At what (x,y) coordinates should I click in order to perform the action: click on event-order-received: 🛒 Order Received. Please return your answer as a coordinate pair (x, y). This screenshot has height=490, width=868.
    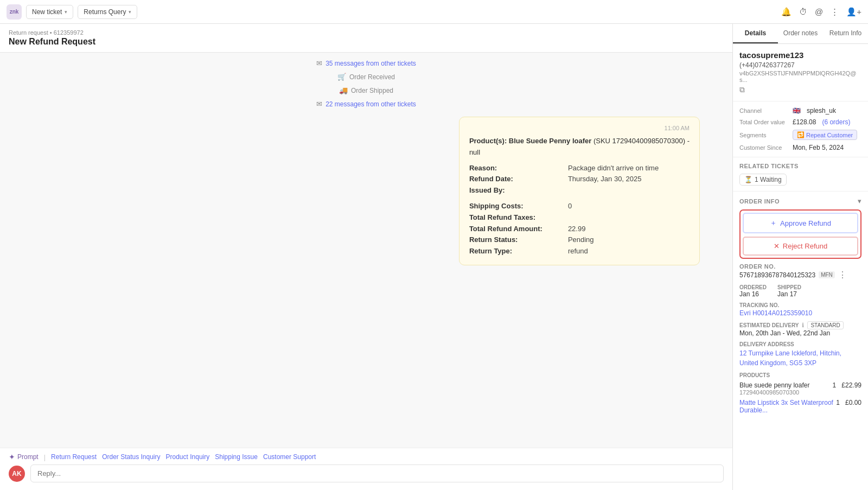
    Looking at the image, I should click on (366, 77).